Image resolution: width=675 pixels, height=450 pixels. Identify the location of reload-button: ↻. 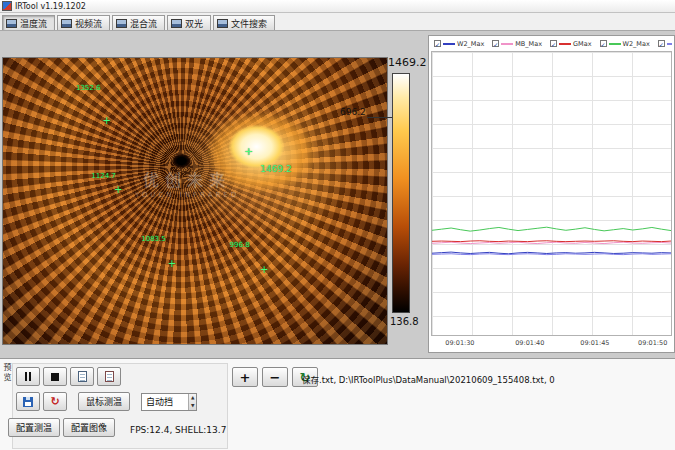
(55, 402).